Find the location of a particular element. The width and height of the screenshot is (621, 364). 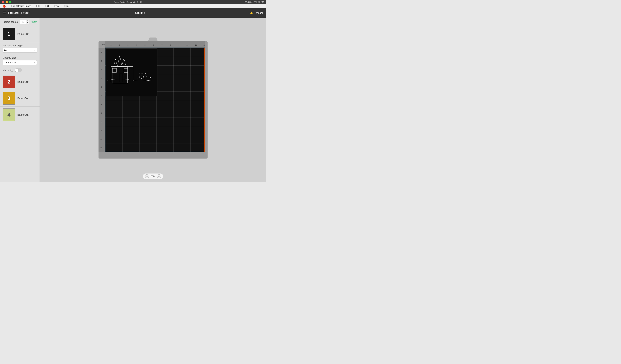

bell-icon: 🔔 is located at coordinates (251, 13).